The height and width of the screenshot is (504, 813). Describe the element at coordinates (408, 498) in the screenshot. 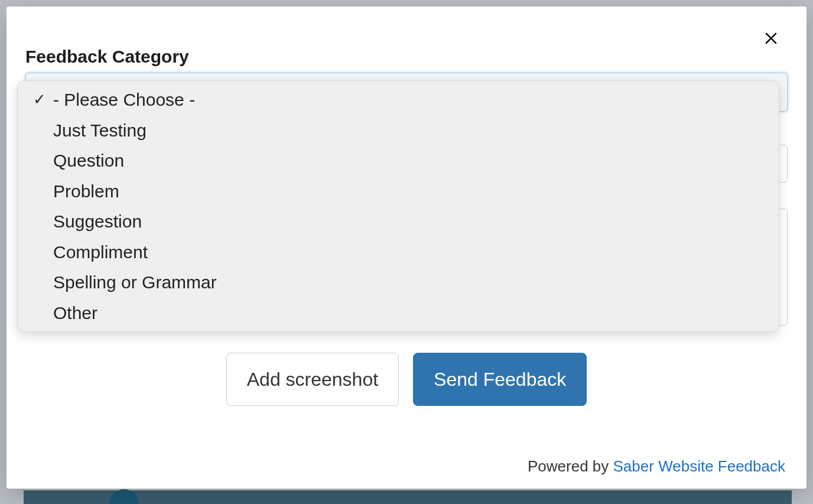

I see `page-background-bar` at that location.